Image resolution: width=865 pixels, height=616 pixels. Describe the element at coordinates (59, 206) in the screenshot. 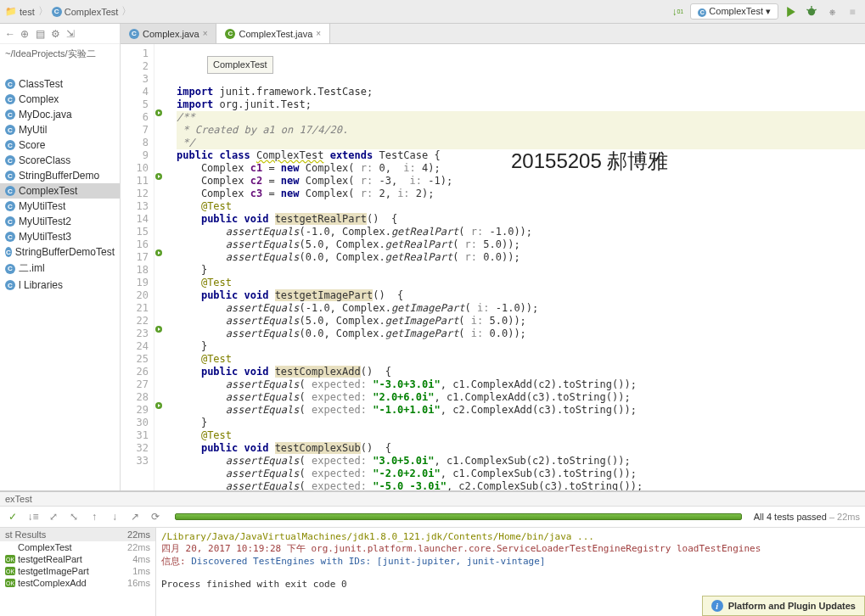

I see `sidebar-item: CMyUtilTest` at that location.